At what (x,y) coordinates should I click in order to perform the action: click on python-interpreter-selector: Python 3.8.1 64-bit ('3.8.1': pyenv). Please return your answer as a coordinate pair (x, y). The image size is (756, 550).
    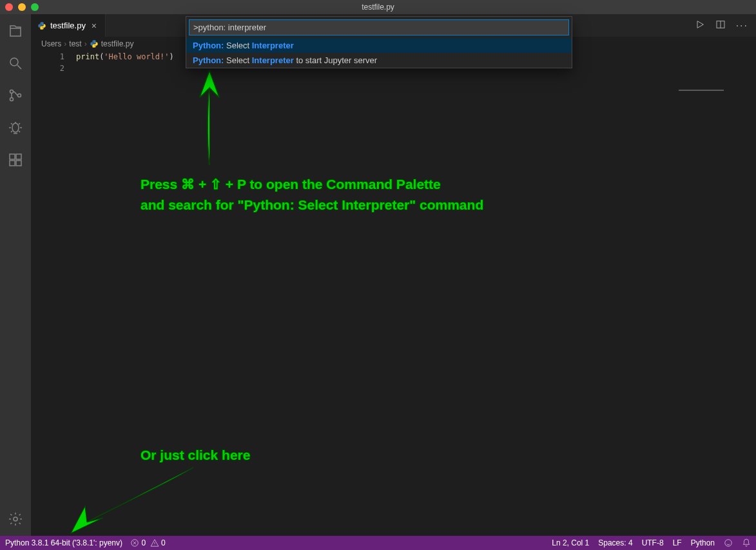
    Looking at the image, I should click on (64, 543).